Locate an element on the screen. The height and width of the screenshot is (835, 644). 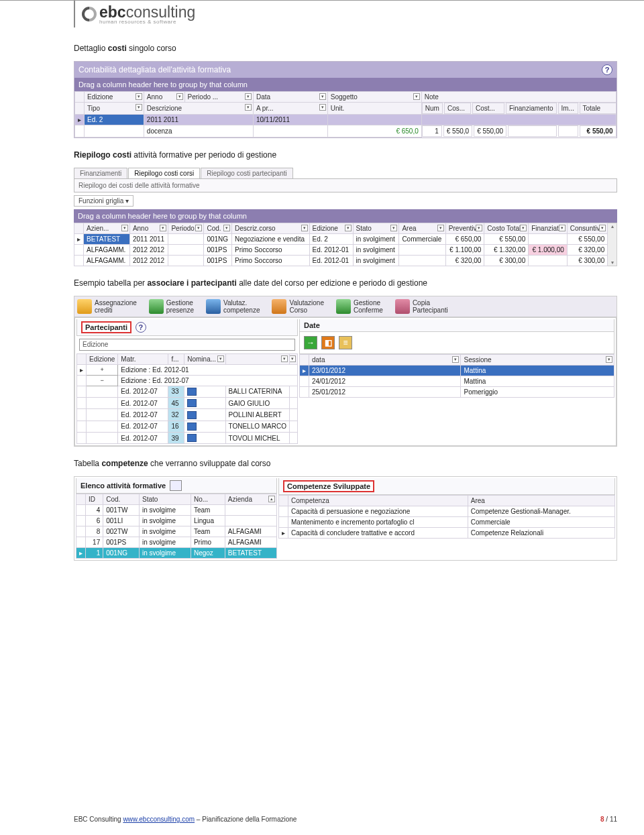
col-data: Data▾ is located at coordinates (290, 97).